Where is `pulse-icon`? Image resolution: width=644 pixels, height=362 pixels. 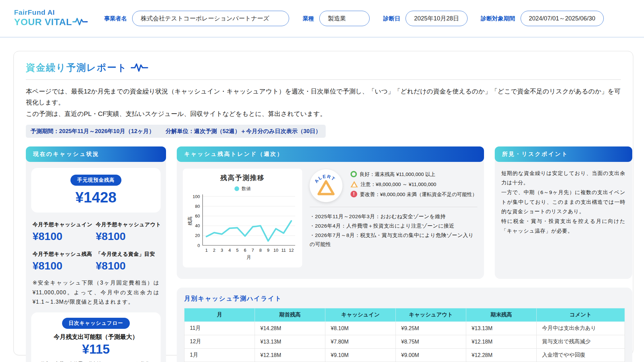
pulse-icon is located at coordinates (80, 22).